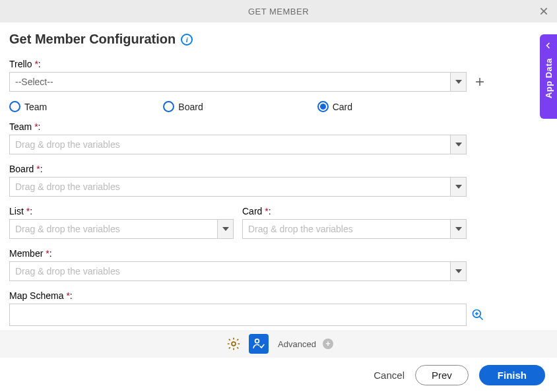 This screenshot has width=557, height=392. What do you see at coordinates (389, 375) in the screenshot?
I see `cancel-button: Cancel` at bounding box center [389, 375].